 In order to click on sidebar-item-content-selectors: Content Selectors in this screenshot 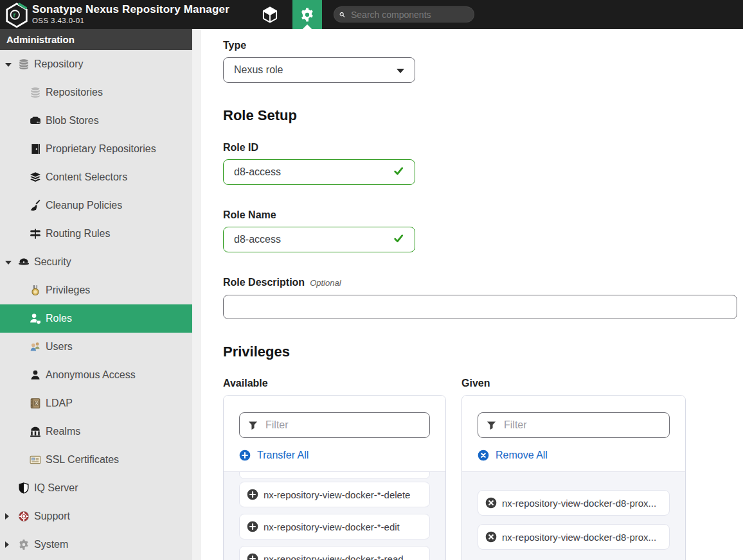, I will do `click(96, 177)`.